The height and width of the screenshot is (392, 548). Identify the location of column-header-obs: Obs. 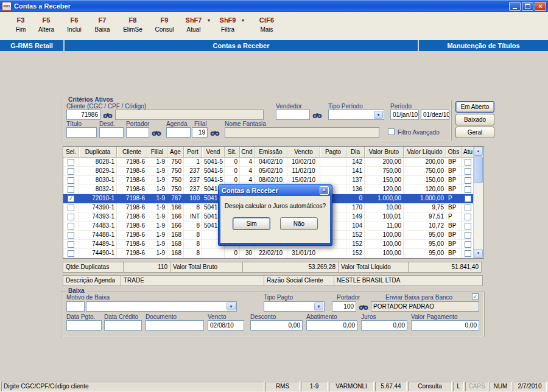
(454, 152).